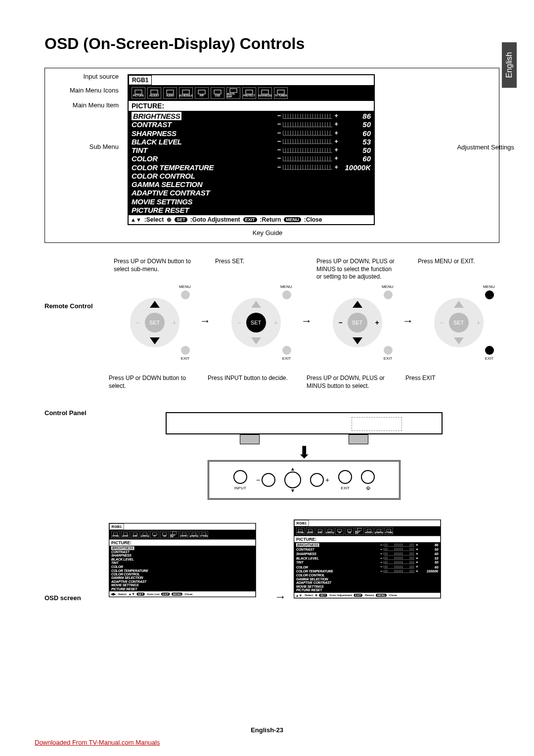 This screenshot has height=756, width=534. What do you see at coordinates (251, 93) in the screenshot?
I see `osd-iconrow: PICTUREADJUSTAUDIOSCHEDULEPIPOSDMULTI-DS…` at bounding box center [251, 93].